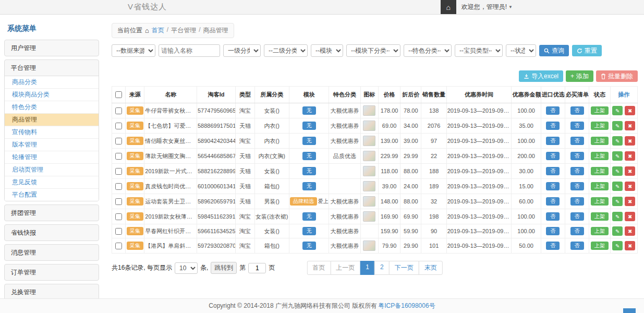 The width and height of the screenshot is (644, 313). What do you see at coordinates (52, 233) in the screenshot?
I see `sidebar-item-13: 省钱快报` at bounding box center [52, 233].